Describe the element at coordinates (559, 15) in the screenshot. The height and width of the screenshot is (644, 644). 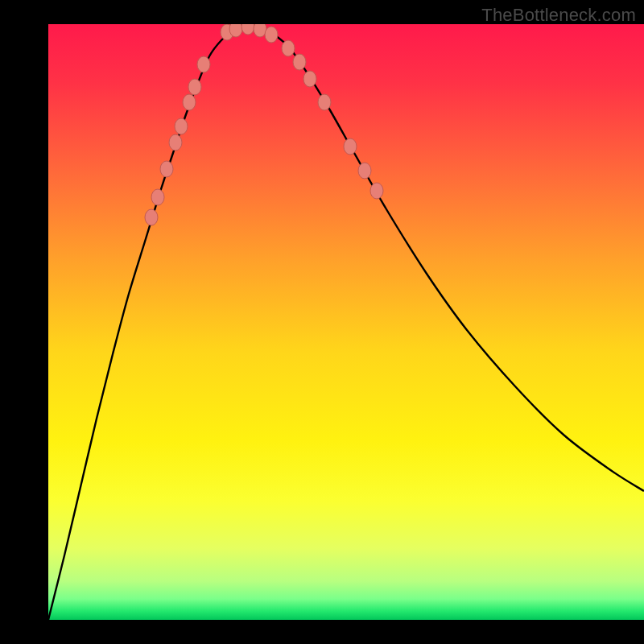
I see `watermark-text: TheBottleneck.com` at that location.